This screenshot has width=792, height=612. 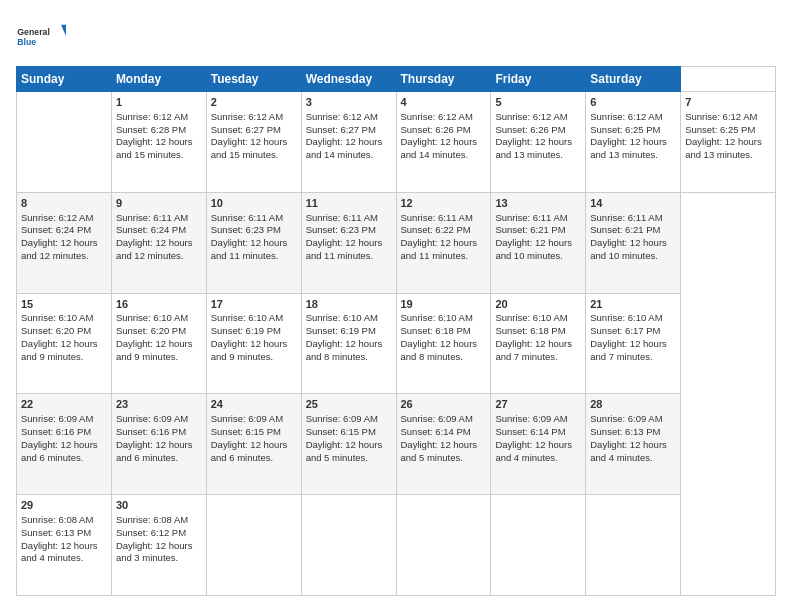 I want to click on daylight-value: and 10 minutes., so click(x=624, y=256).